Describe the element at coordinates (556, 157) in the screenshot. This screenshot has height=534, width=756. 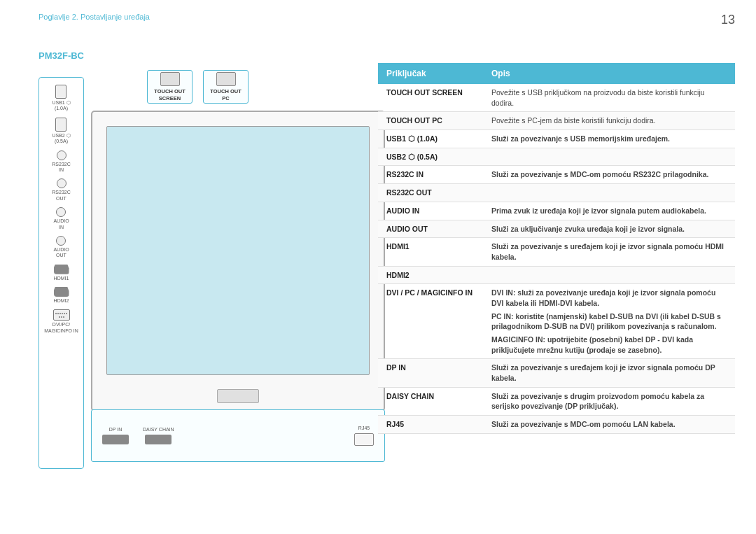
I see `table-row: USB2 ⬡ (0.5A)` at that location.